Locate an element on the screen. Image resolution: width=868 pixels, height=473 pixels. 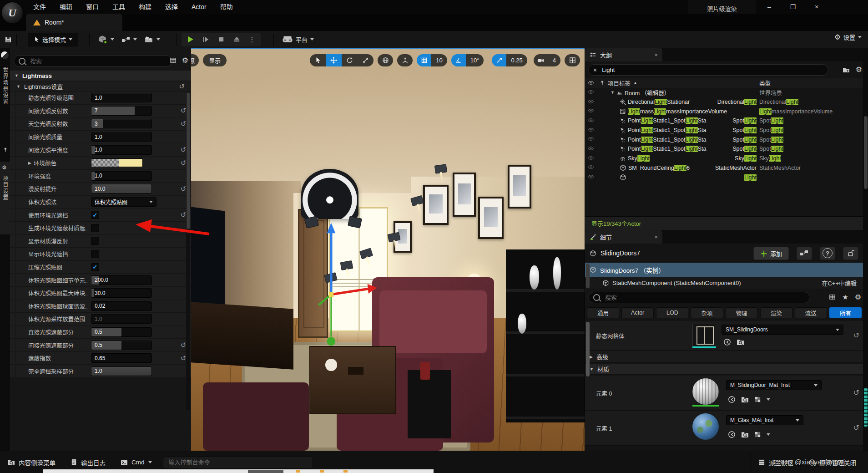
add-component-button: ＋ 添加 is located at coordinates (771, 253).